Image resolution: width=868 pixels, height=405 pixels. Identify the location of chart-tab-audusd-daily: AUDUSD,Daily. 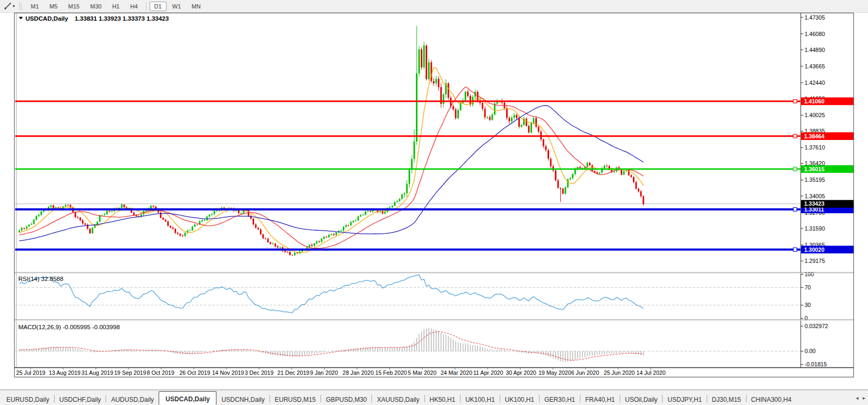
(133, 399).